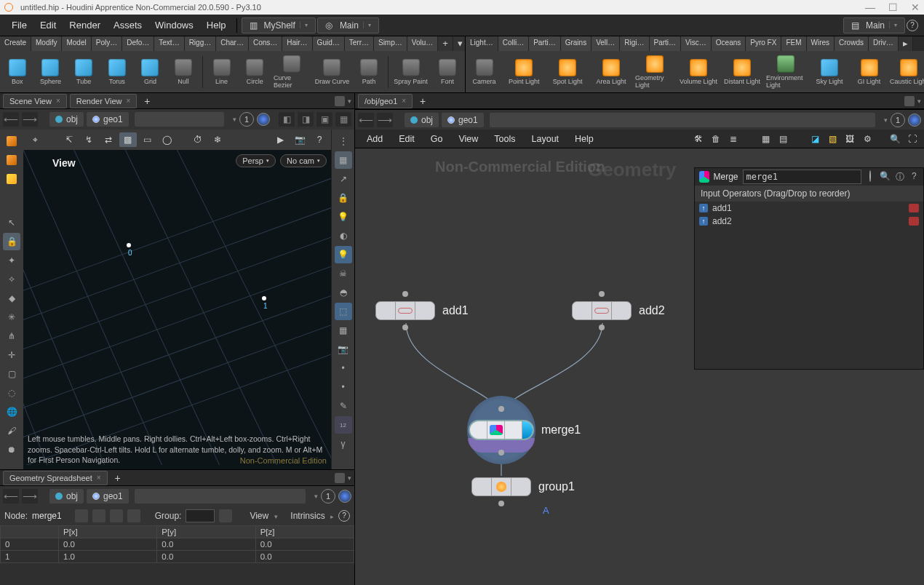 Image resolution: width=924 pixels, height=585 pixels. I want to click on shelf-tab-menu: ▾, so click(459, 44).